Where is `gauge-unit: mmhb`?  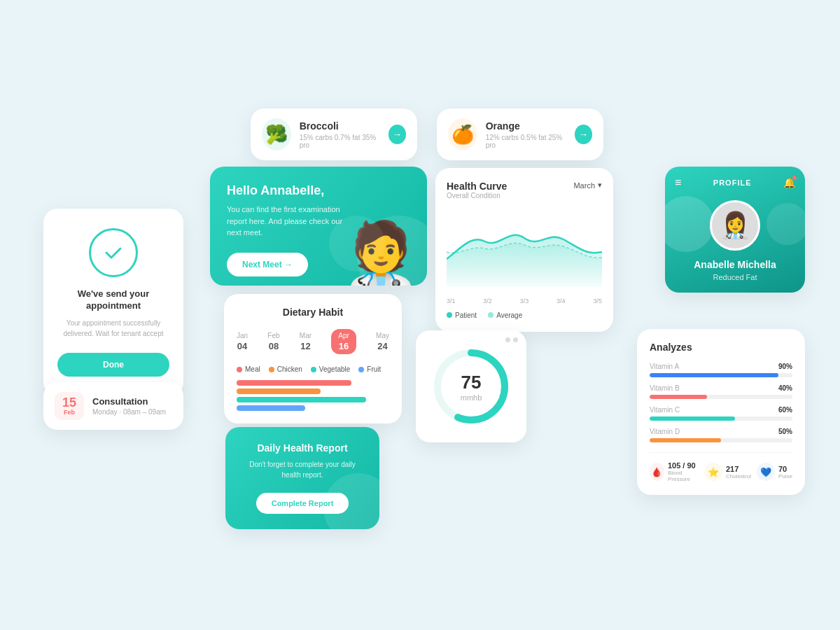 gauge-unit: mmhb is located at coordinates (472, 398).